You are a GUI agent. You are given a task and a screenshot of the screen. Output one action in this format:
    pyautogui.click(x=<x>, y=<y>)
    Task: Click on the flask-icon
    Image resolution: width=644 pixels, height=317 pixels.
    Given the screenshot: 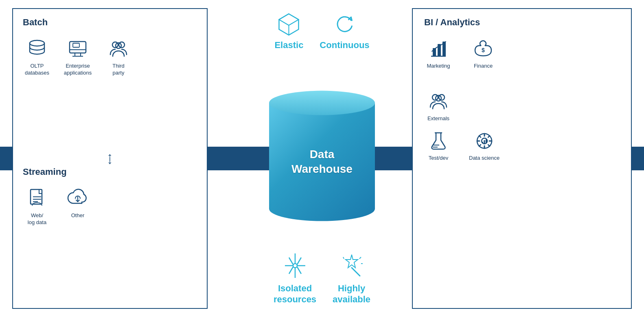 What is the action you would take?
    pyautogui.click(x=438, y=141)
    